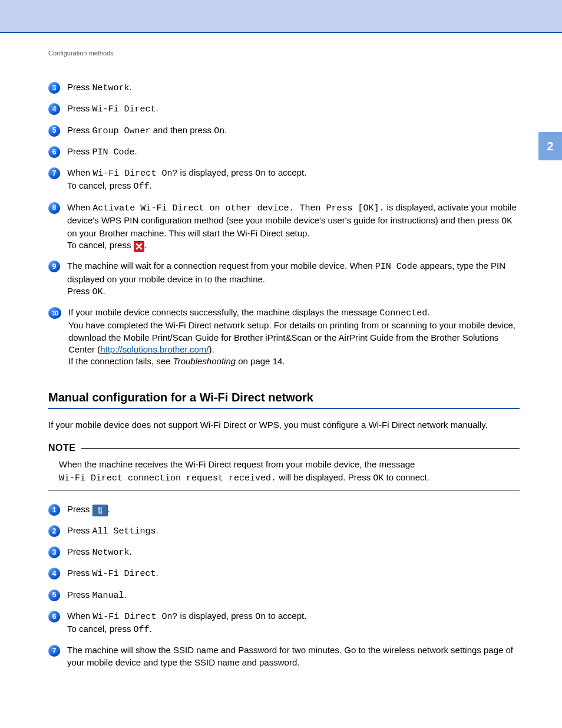 Image resolution: width=562 pixels, height=728 pixels. What do you see at coordinates (293, 131) in the screenshot?
I see `step-body: Press Group Owner and then press On.` at bounding box center [293, 131].